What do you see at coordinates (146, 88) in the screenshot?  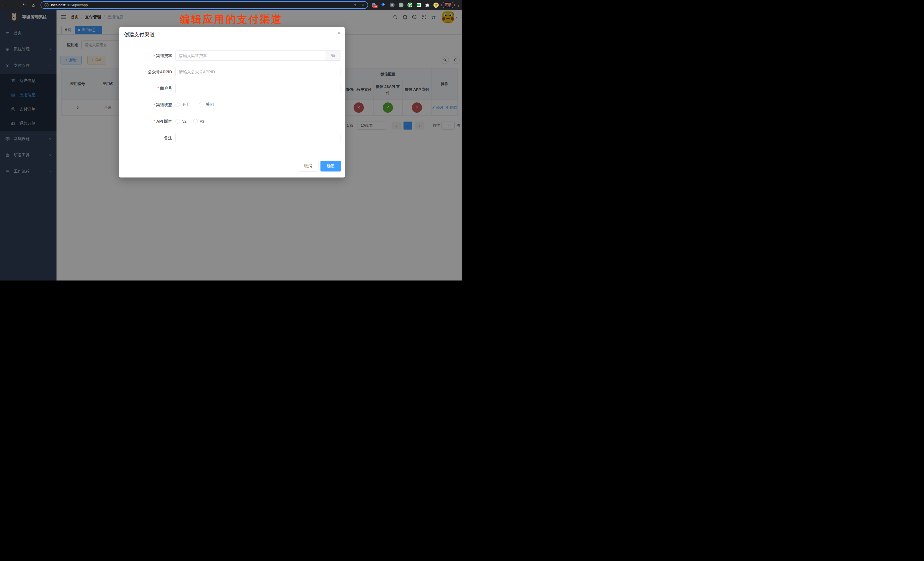 I see `merchant-label: *商户号` at bounding box center [146, 88].